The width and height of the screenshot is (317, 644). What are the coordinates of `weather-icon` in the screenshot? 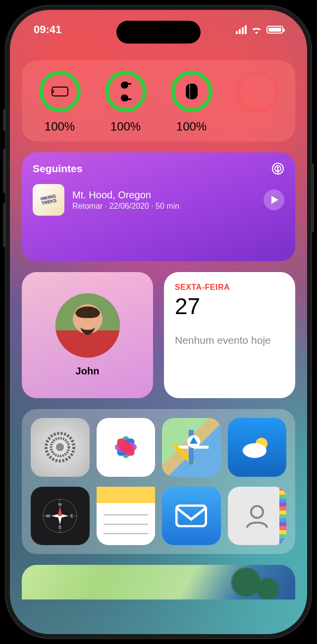 It's located at (257, 447).